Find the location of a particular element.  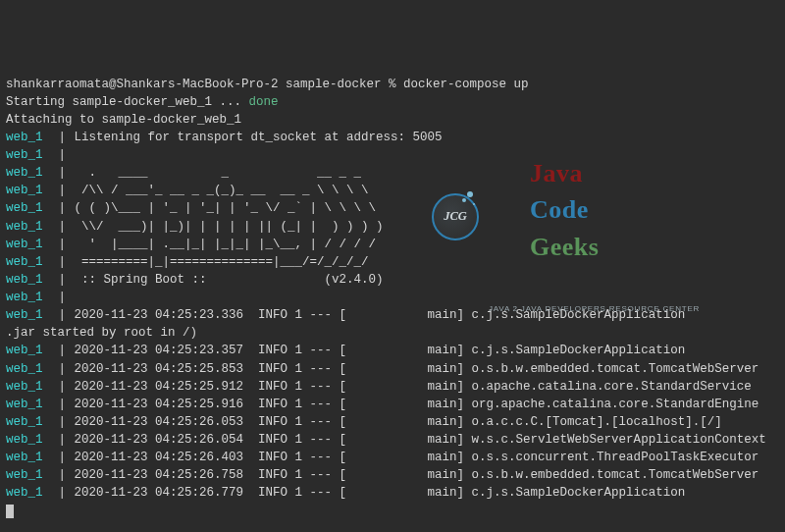

cursor-line is located at coordinates (392, 511).